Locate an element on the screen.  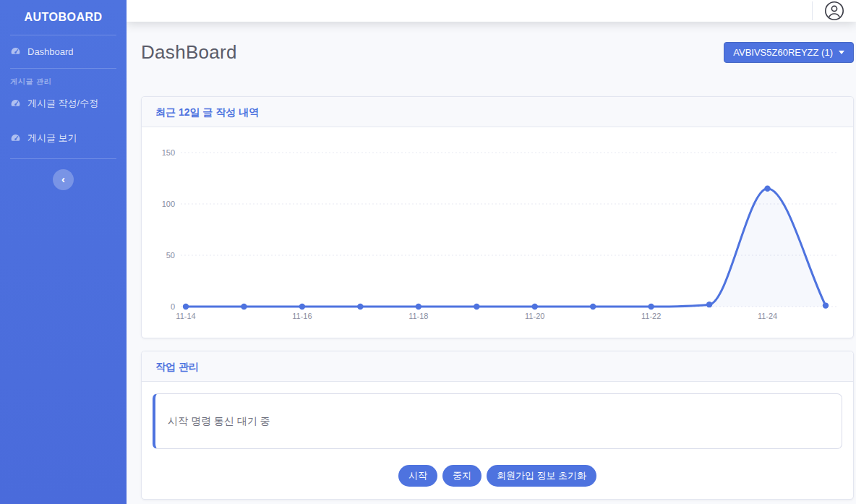
sidebar-item-label: 게시글 보기 is located at coordinates (52, 138).